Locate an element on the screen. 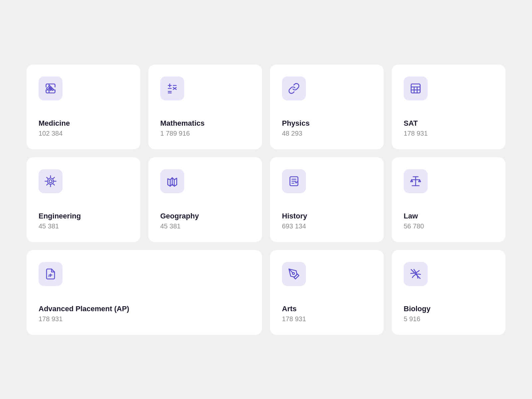  card-advanced-placement: A+ Advanced Placement (AP) 178 931 is located at coordinates (144, 293).